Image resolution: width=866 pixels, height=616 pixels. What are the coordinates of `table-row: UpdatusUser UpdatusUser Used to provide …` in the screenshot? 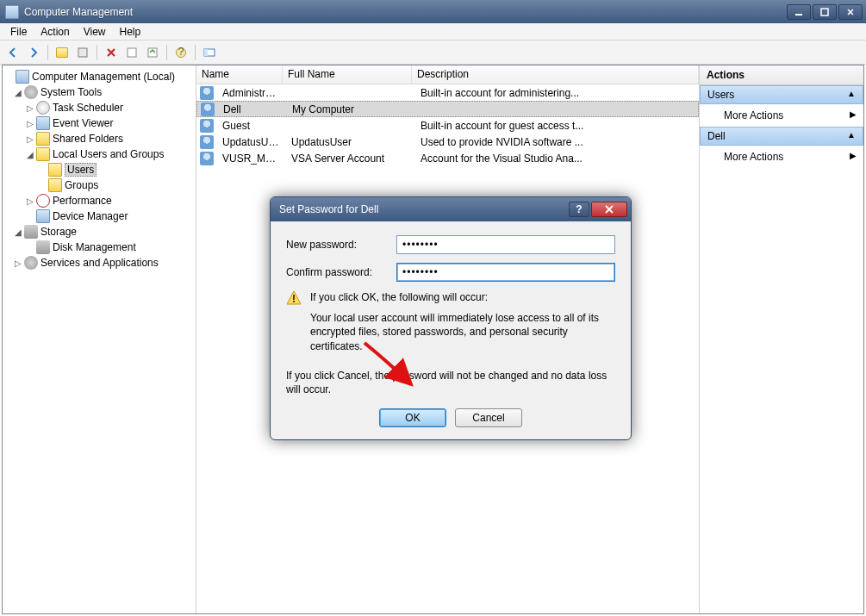 It's located at (448, 141).